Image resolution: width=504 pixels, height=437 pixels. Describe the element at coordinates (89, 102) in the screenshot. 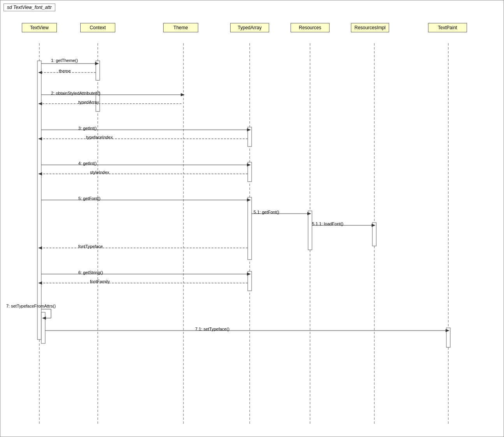

I see `msg-2-return-label: typedArray` at that location.